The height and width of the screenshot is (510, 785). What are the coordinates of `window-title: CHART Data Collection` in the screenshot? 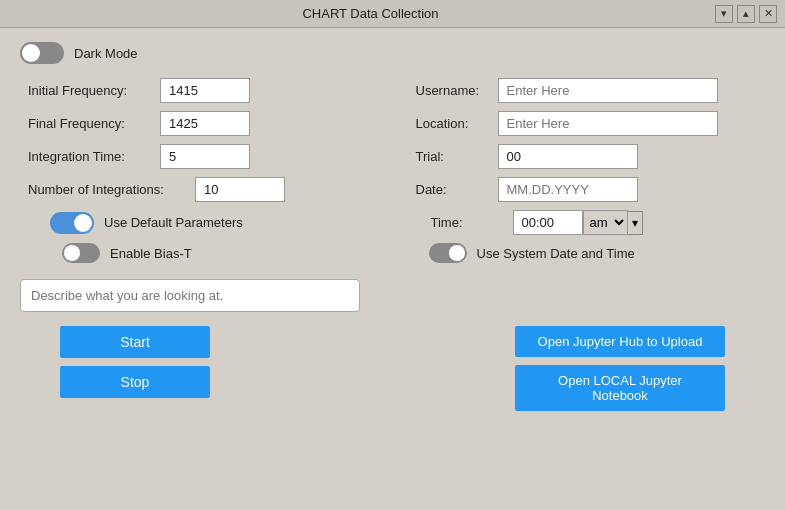 It's located at (370, 14).